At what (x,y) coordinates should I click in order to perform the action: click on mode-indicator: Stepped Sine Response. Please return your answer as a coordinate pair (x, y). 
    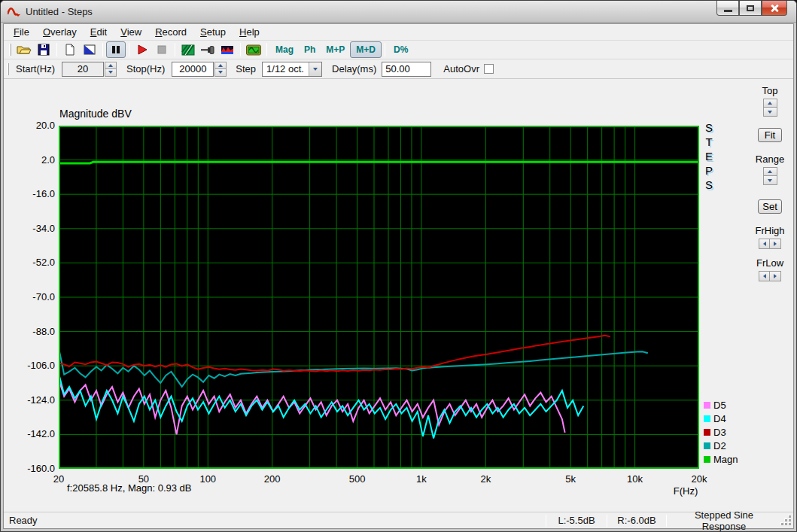
    Looking at the image, I should click on (724, 521).